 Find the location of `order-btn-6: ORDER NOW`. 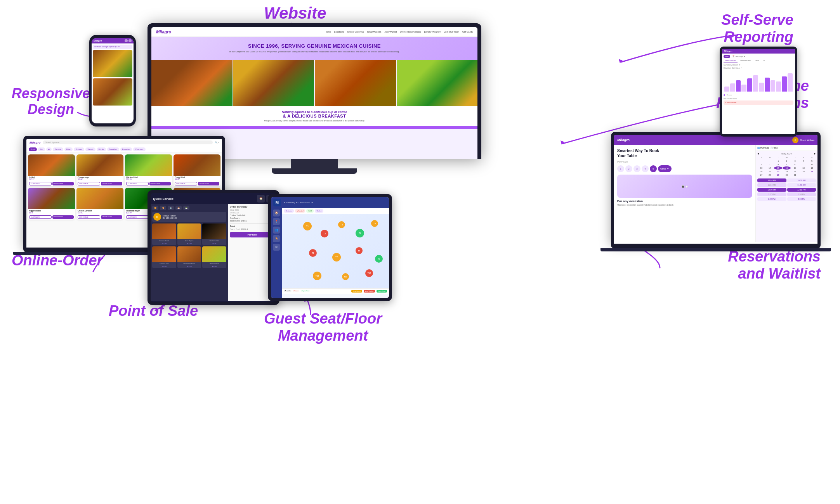

order-btn-6: ORDER NOW is located at coordinates (112, 217).